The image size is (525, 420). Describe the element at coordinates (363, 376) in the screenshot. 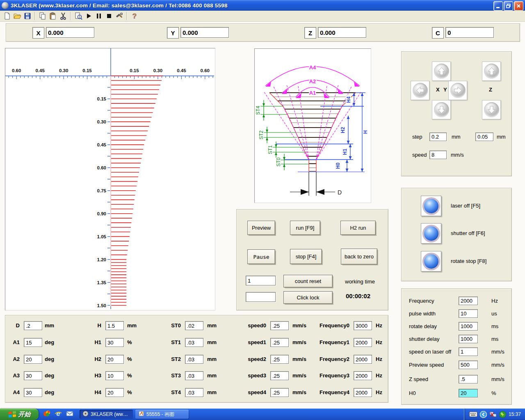

I see `frequency3-input` at that location.